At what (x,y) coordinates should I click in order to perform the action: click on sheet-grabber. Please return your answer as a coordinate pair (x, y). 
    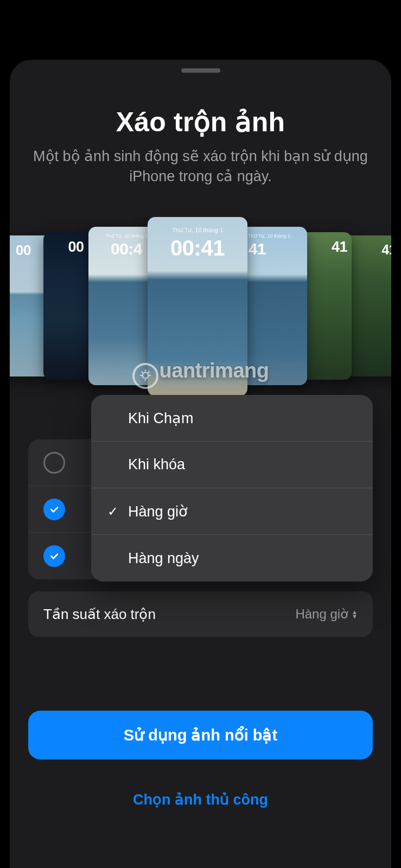
    Looking at the image, I should click on (201, 71).